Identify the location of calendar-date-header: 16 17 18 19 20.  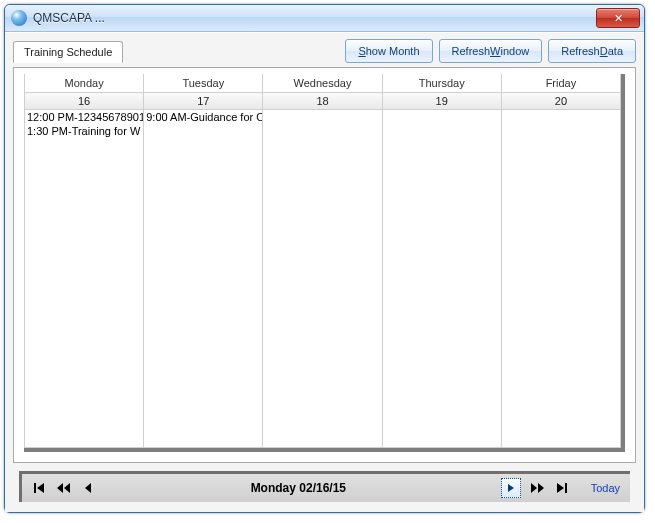
(322, 101).